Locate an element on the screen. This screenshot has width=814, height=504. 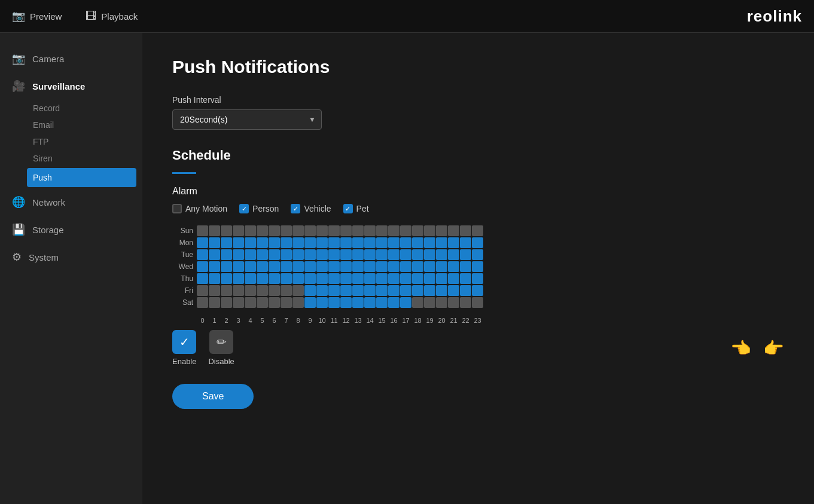
disable-icon: ✏ is located at coordinates (221, 342).